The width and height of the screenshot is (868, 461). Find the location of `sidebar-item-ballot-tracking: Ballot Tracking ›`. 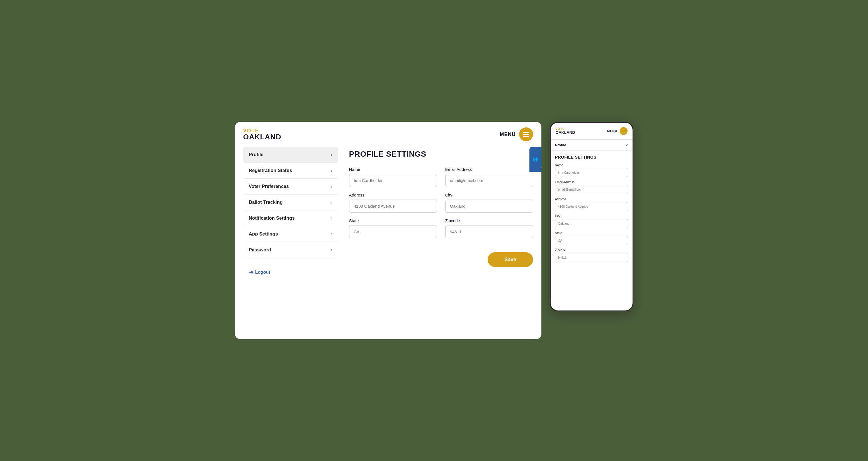

sidebar-item-ballot-tracking: Ballot Tracking › is located at coordinates (290, 202).